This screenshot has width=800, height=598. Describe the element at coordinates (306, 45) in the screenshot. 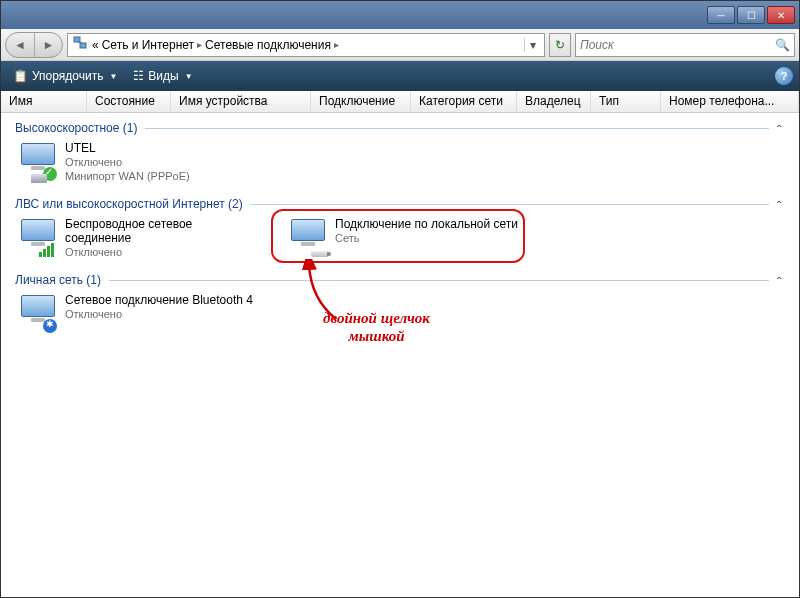

I see `address-bar: « Сеть и Интернет▸ Сетевые подключения▸ …` at that location.